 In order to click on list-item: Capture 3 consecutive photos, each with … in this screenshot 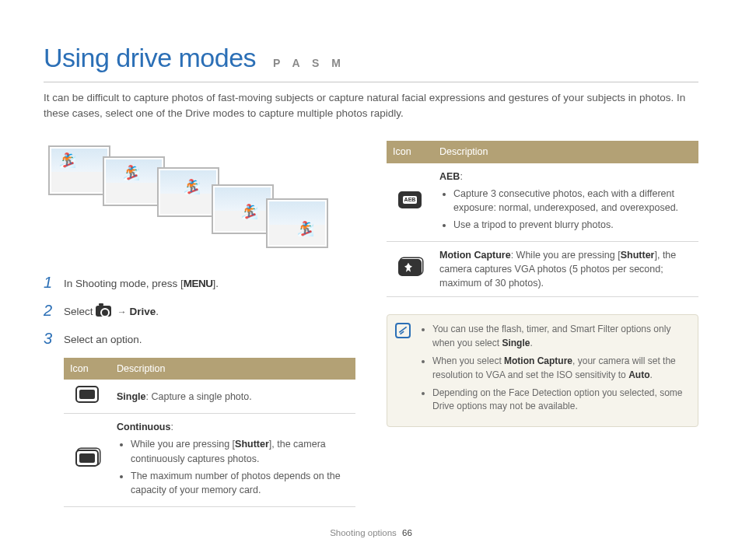, I will do `click(572, 201)`.